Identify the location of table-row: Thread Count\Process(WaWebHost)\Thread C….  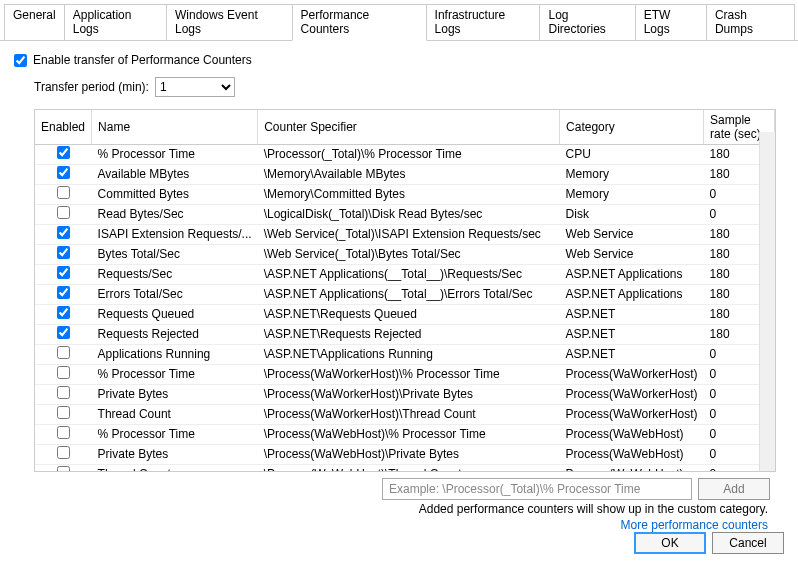
(405, 469).